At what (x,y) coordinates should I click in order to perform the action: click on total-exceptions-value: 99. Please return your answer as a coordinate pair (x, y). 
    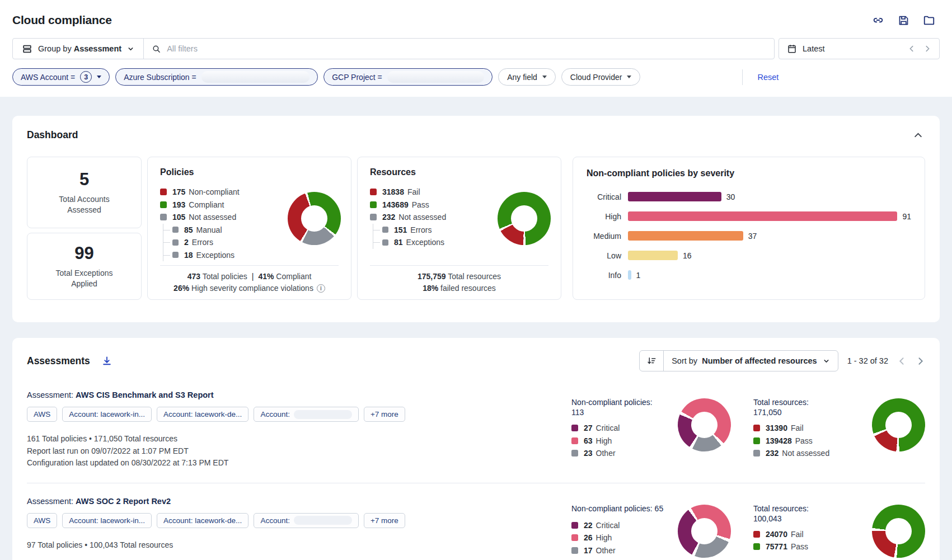
    Looking at the image, I should click on (84, 253).